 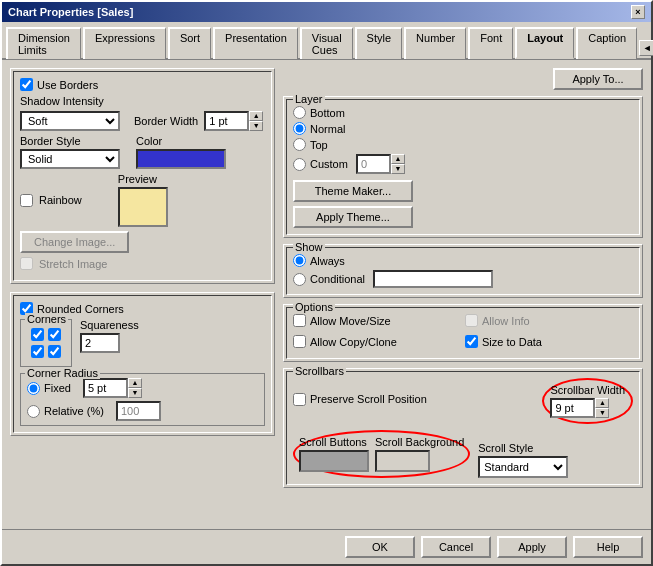 What do you see at coordinates (506, 321) in the screenshot?
I see `allow-info-label: Allow Info` at bounding box center [506, 321].